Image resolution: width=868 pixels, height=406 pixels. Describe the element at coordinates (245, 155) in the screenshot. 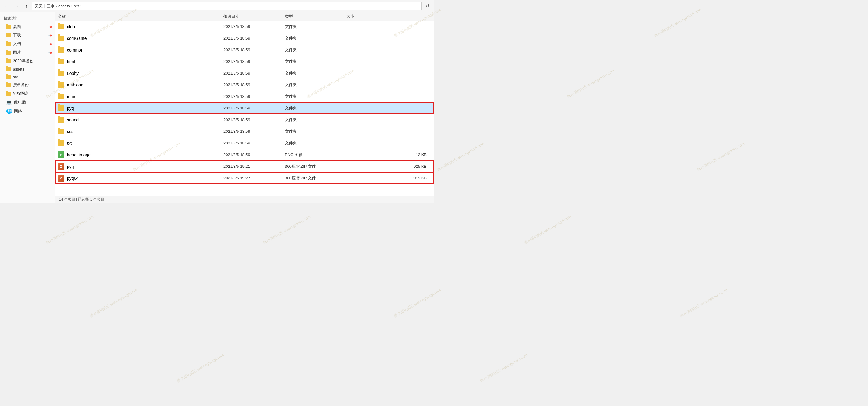

I see `table-row: head_image 2021/3/5 18:59 PNG 图像 12 KB` at that location.